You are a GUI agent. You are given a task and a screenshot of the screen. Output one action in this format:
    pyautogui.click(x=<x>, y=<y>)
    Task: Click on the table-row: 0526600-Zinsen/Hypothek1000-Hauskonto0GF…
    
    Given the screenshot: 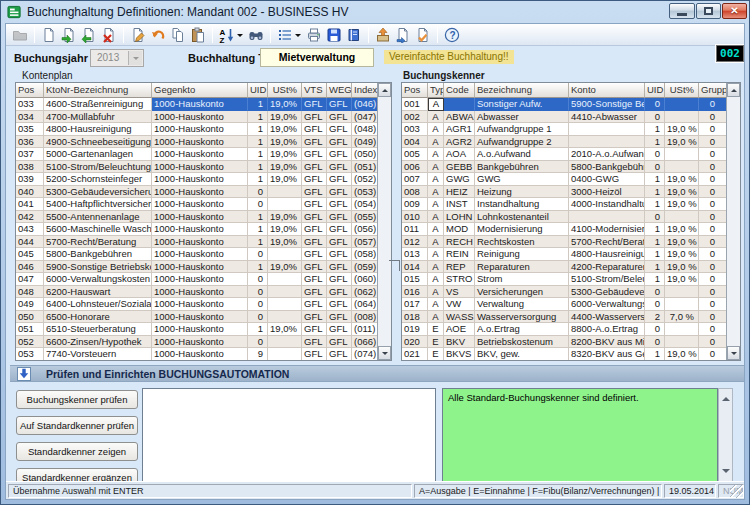 What is the action you would take?
    pyautogui.click(x=196, y=342)
    